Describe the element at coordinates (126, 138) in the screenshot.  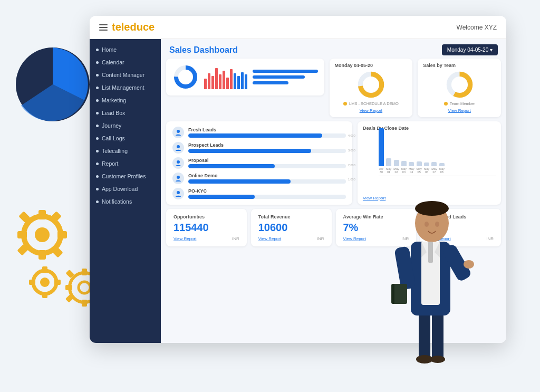
I see `sidebar-item-call-logs: Call Logs` at that location.